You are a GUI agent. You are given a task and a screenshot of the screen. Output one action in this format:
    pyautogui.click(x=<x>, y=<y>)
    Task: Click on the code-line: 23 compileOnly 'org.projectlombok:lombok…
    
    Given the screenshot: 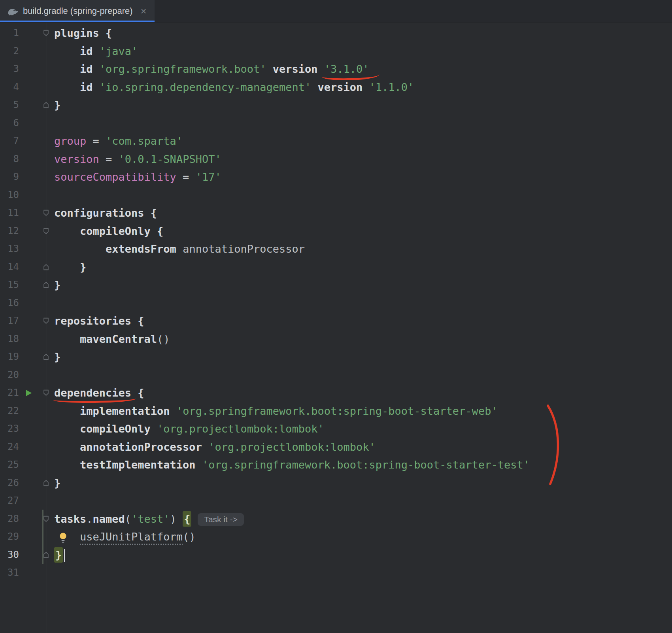 What is the action you would take?
    pyautogui.click(x=336, y=429)
    